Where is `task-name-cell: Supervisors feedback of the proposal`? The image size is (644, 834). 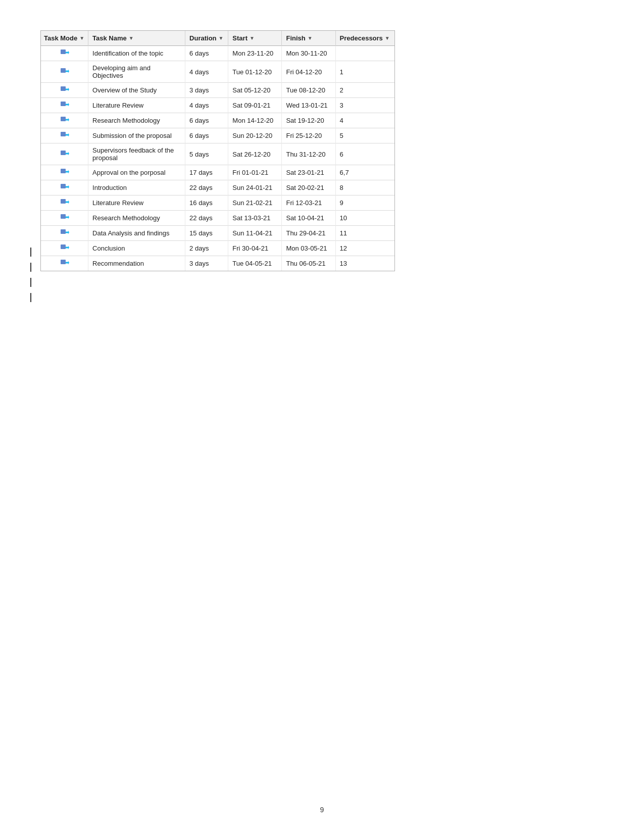 task-name-cell: Supervisors feedback of the proposal is located at coordinates (137, 155).